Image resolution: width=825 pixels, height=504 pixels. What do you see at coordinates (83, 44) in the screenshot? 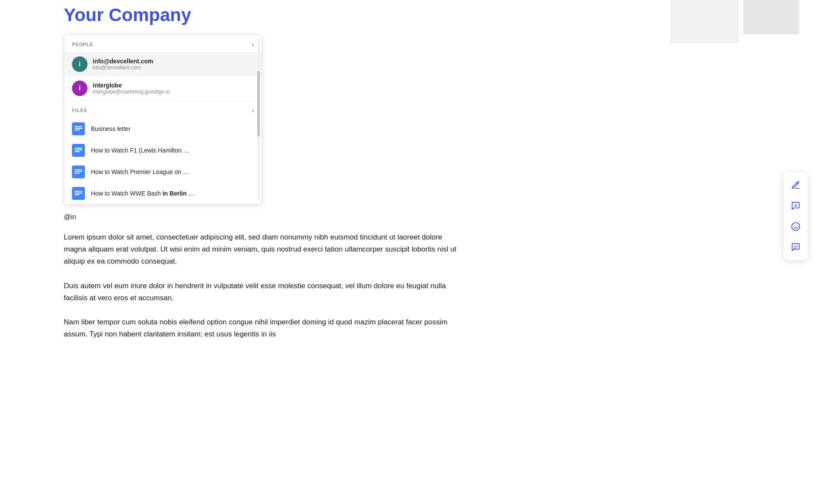
I see `people-label: PEOPLE` at bounding box center [83, 44].